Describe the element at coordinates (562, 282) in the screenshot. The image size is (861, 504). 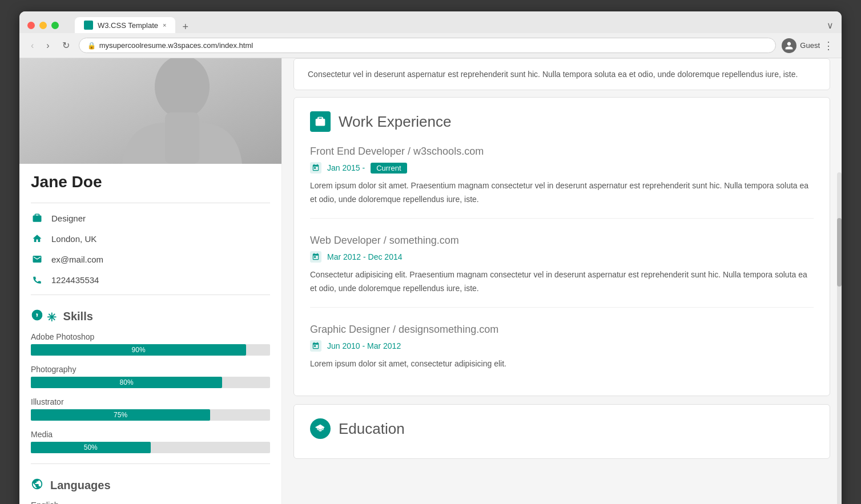
I see `job-description-2: Consectetur adipisicing elit. Praesentiu…` at that location.